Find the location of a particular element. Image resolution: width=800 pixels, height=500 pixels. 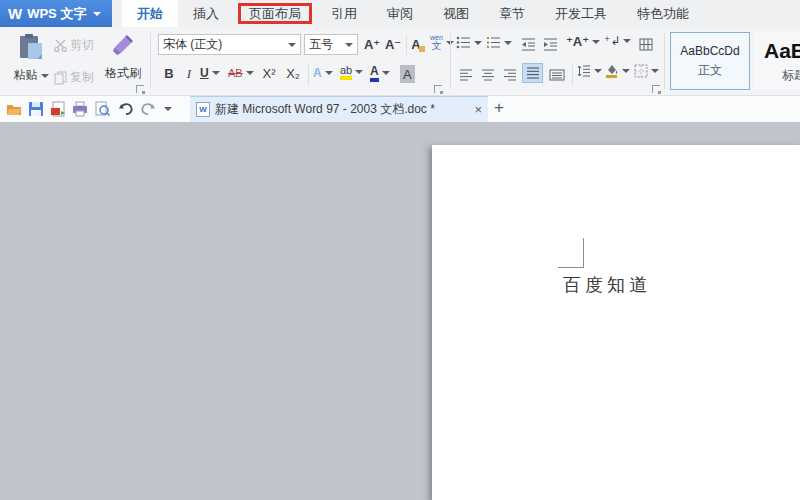

font-size-combo: 五号 is located at coordinates (331, 44).